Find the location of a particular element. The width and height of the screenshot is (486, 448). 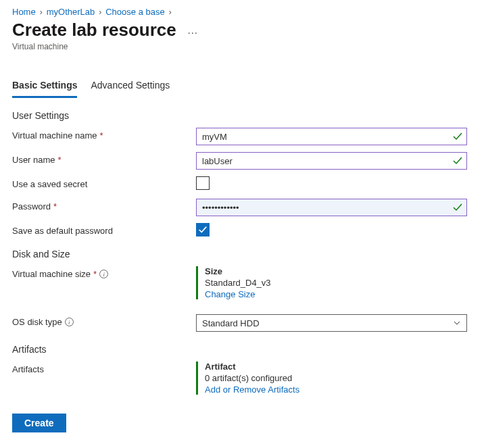

os-disk-type-select: Standard HDD is located at coordinates (331, 323).